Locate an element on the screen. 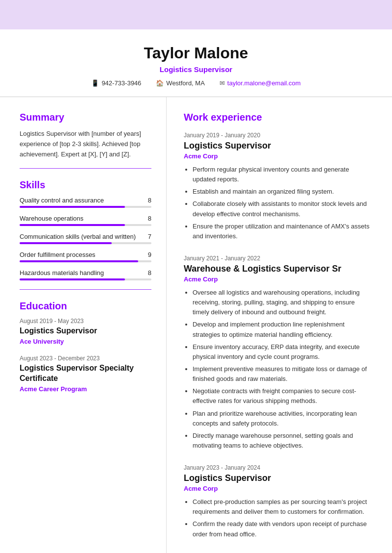 The image size is (392, 553). work-bullet: Collaborate closely with assistants to m… is located at coordinates (282, 209).